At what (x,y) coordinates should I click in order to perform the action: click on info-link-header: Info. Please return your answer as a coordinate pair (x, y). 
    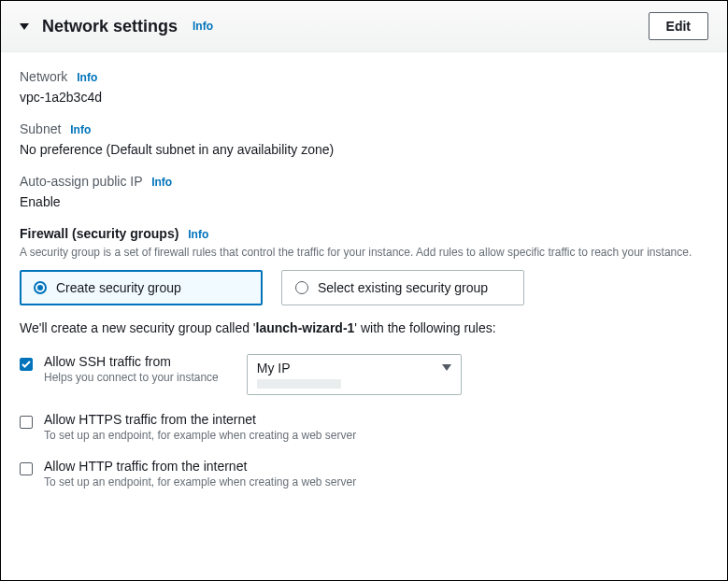
    Looking at the image, I should click on (203, 26).